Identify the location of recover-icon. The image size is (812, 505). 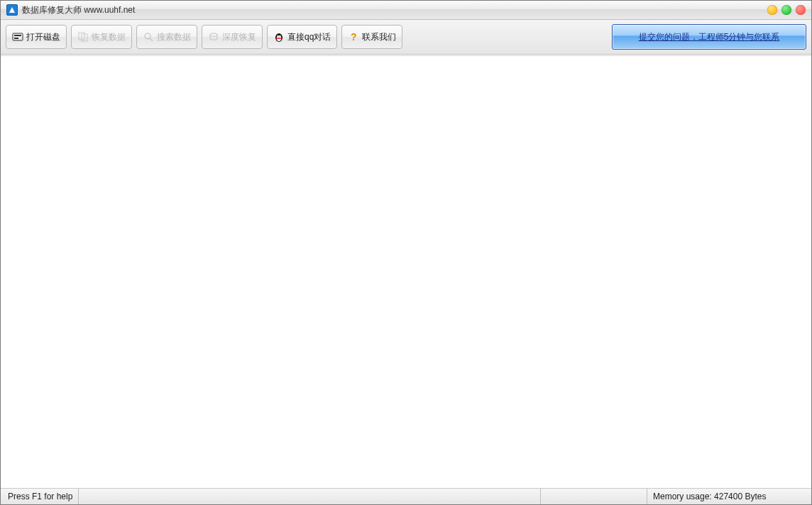
(83, 37).